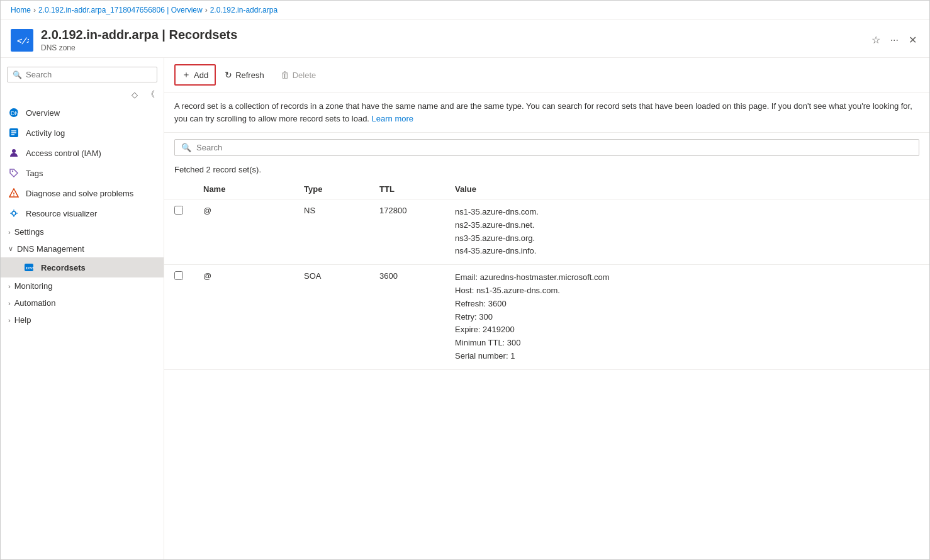 The height and width of the screenshot is (560, 930). What do you see at coordinates (14, 113) in the screenshot?
I see `overview-icon: DNS` at bounding box center [14, 113].